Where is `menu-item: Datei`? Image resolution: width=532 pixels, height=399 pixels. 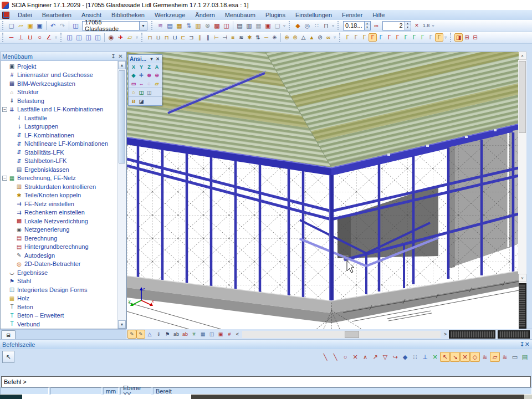 menu-item: Datei is located at coordinates (25, 15).